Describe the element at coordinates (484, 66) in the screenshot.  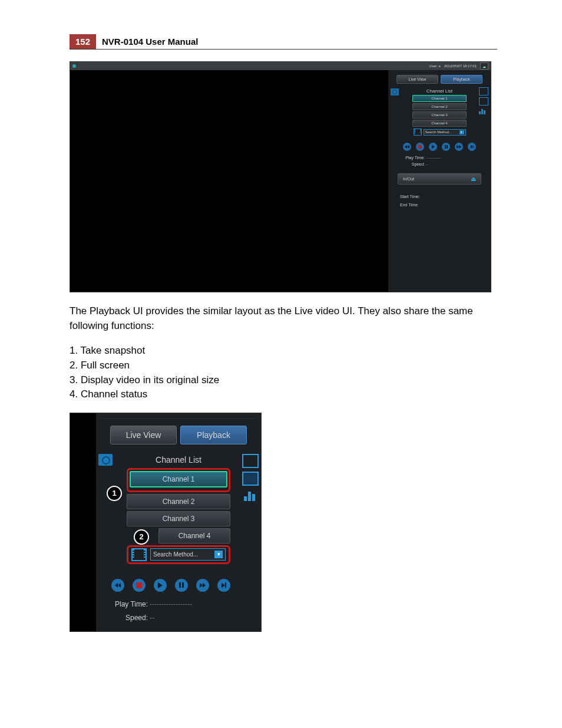
I see `cloud-icon: ☁` at that location.